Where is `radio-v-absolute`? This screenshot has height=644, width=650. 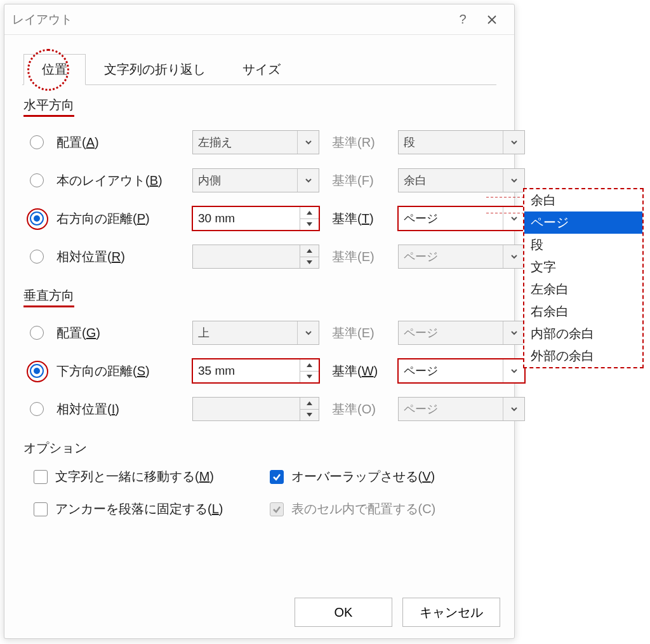 radio-v-absolute is located at coordinates (37, 371).